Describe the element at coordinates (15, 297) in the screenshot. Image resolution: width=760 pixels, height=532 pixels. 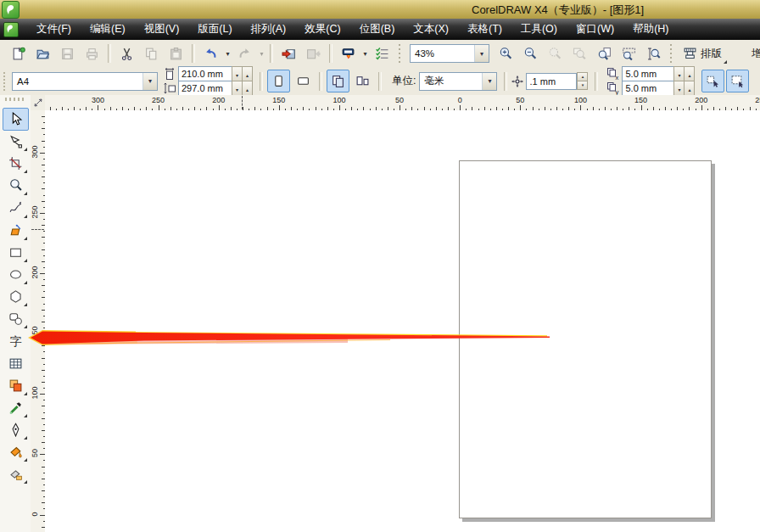
I see `polygon-tool-icon` at that location.